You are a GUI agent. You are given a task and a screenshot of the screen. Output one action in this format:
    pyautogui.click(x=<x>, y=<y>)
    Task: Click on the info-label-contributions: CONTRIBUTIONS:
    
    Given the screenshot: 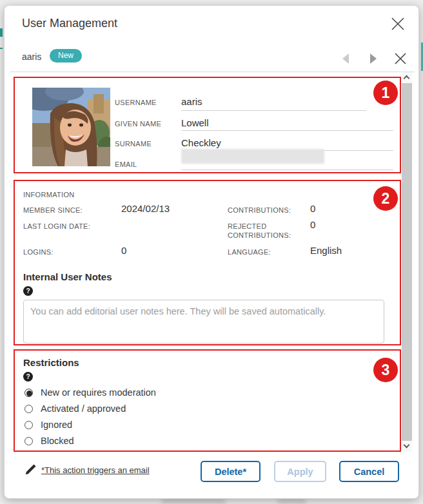 What is the action you would take?
    pyautogui.click(x=264, y=210)
    